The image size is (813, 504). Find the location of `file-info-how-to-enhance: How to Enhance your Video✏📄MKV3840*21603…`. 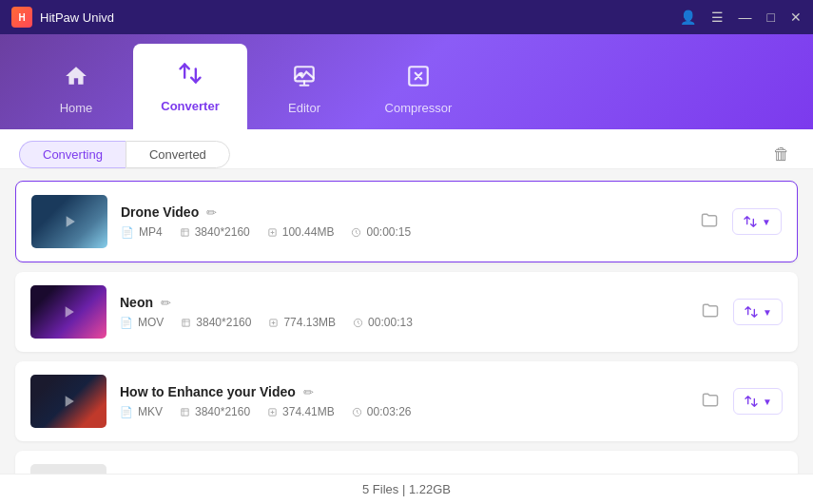

file-info-how-to-enhance: How to Enhance your Video✏📄MKV3840*21603… is located at coordinates (401, 401).